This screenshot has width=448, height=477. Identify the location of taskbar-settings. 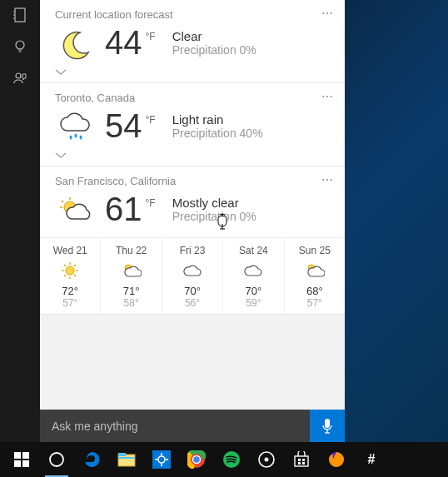
(162, 460).